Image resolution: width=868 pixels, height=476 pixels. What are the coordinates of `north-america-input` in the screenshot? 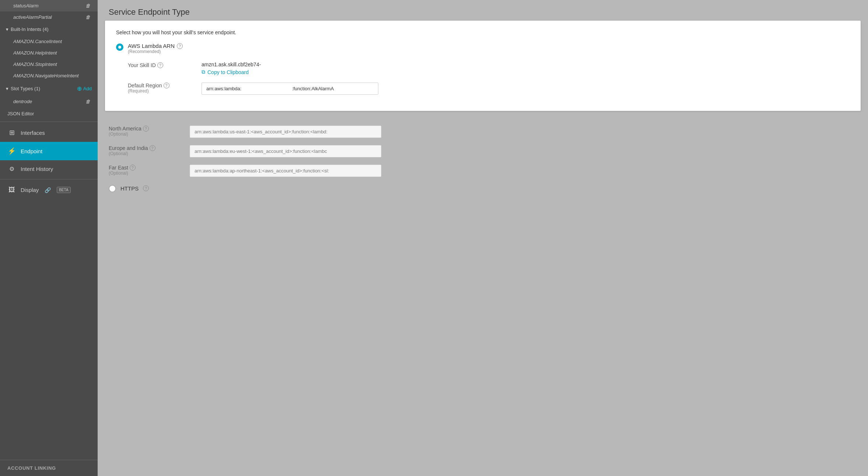 It's located at (286, 132).